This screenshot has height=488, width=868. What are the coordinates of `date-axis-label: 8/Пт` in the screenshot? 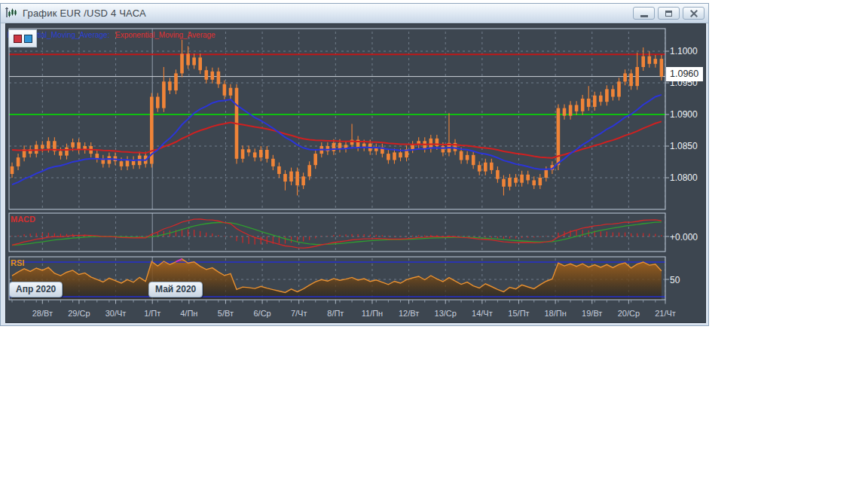 It's located at (335, 313).